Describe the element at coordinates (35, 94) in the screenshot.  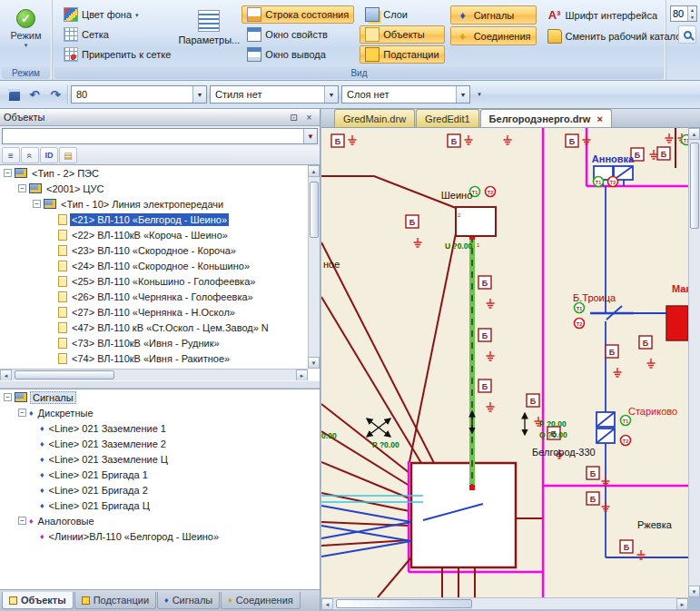
I see `undo-button: ↶` at that location.